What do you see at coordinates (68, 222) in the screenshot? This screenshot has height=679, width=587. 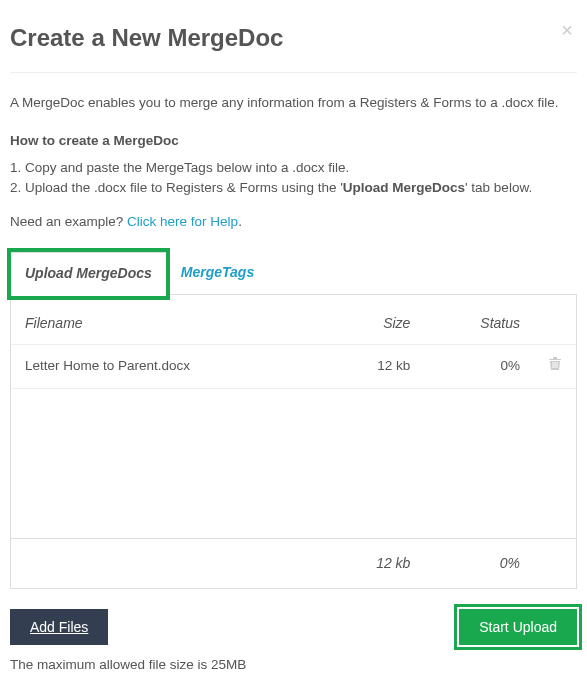 I see `example-prefix: Need an example?` at bounding box center [68, 222].